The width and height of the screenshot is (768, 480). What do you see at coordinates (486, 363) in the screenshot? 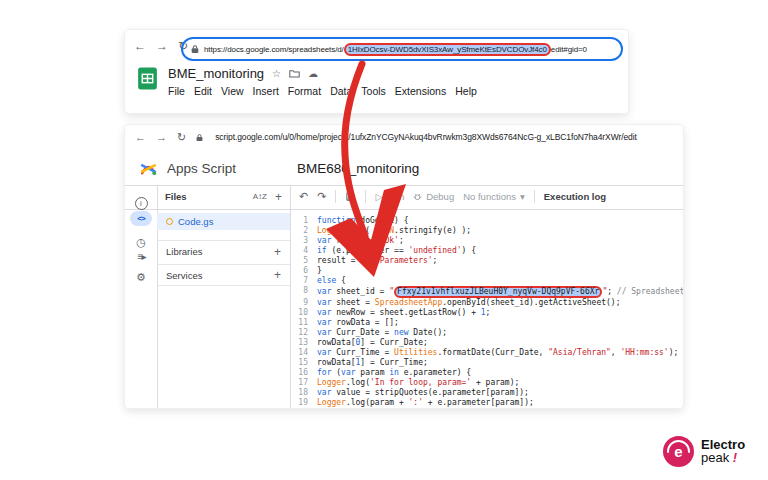
I see `code-line: 15rowData[1] = Curr_Time;` at bounding box center [486, 363].